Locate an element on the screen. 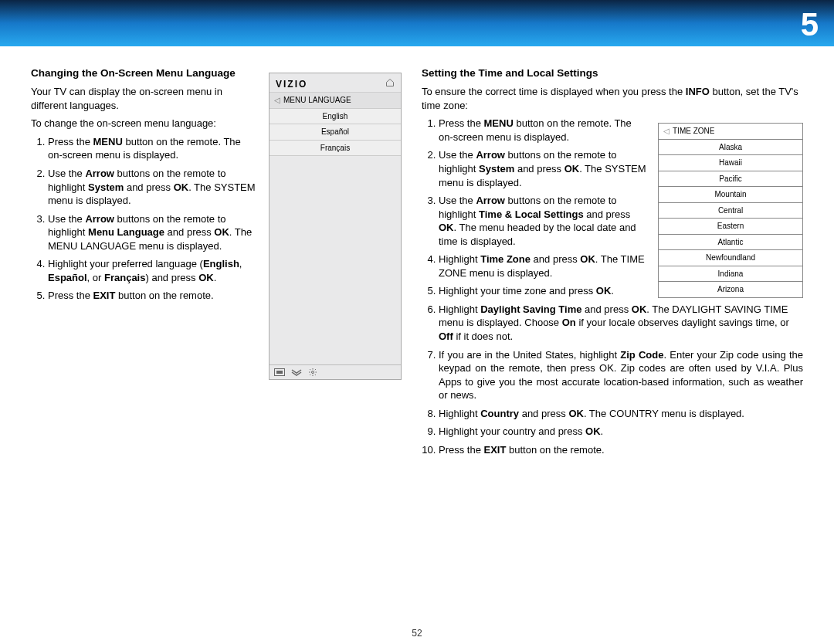  right-step-3: Use the Arrow buttons on the remote to h… is located at coordinates (543, 221).